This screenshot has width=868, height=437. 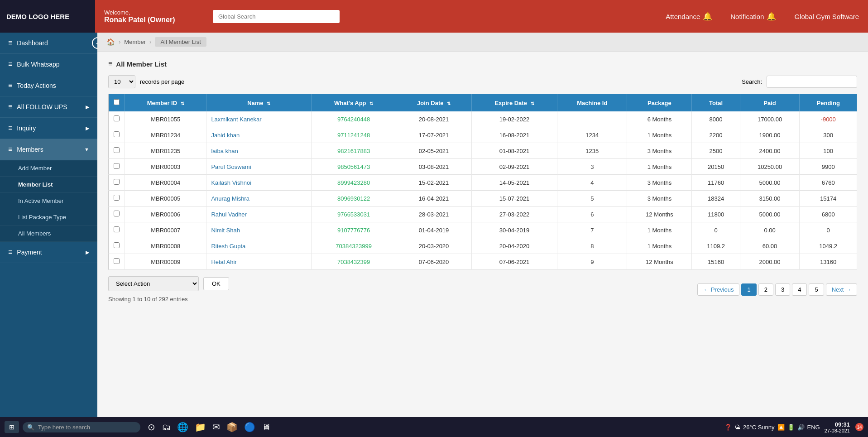 I want to click on header-name: Name ⇅, so click(x=259, y=103).